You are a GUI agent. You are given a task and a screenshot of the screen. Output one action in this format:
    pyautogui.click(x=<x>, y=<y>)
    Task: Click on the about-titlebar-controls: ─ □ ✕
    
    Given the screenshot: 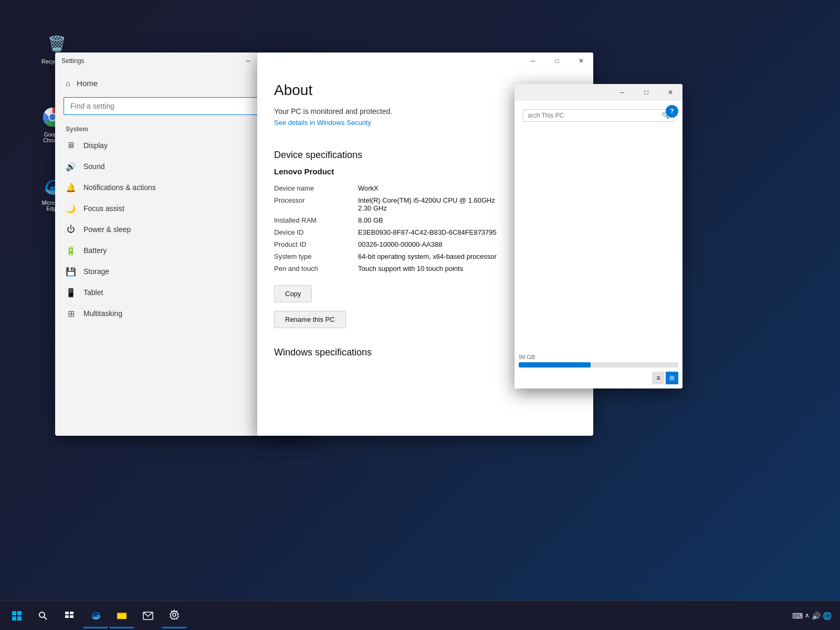 What is the action you would take?
    pyautogui.click(x=557, y=61)
    